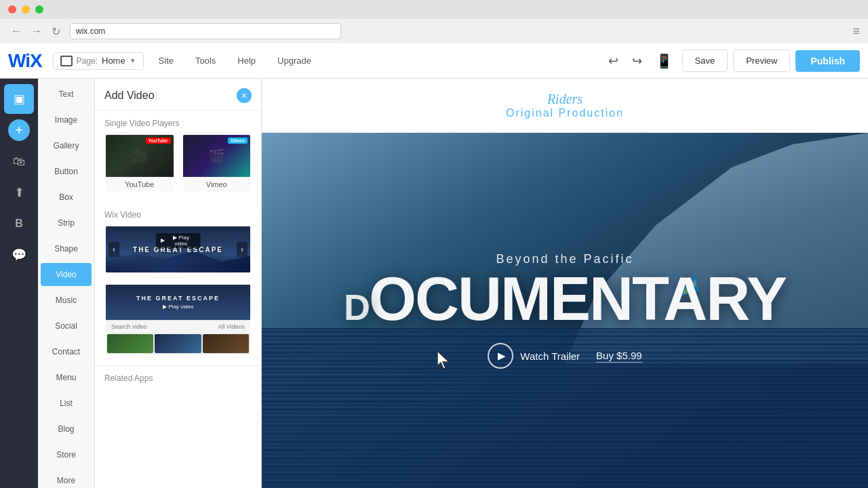 The width and height of the screenshot is (868, 488). What do you see at coordinates (178, 377) in the screenshot?
I see `related-apps-section: Related Apps` at bounding box center [178, 377].